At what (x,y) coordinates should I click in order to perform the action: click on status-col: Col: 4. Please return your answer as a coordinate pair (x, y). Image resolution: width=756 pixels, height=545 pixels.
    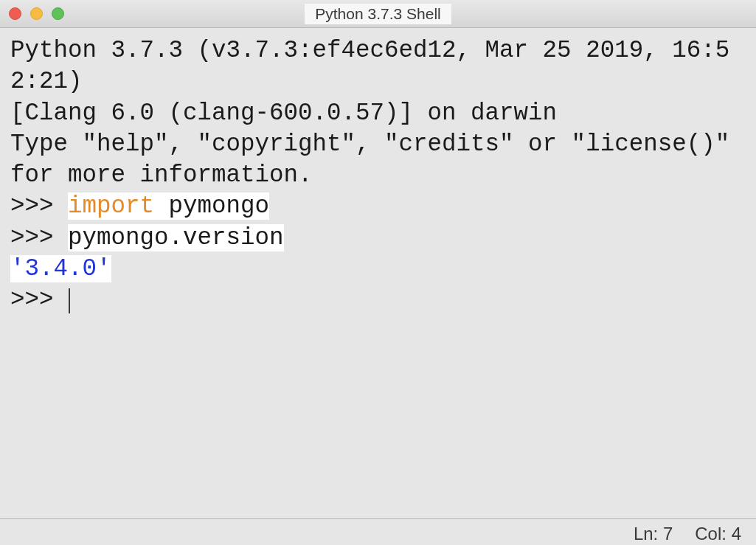
    Looking at the image, I should click on (718, 534).